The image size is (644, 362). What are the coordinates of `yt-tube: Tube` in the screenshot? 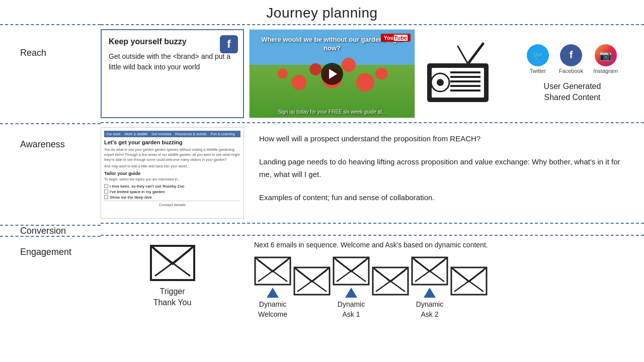 It's located at (400, 38).